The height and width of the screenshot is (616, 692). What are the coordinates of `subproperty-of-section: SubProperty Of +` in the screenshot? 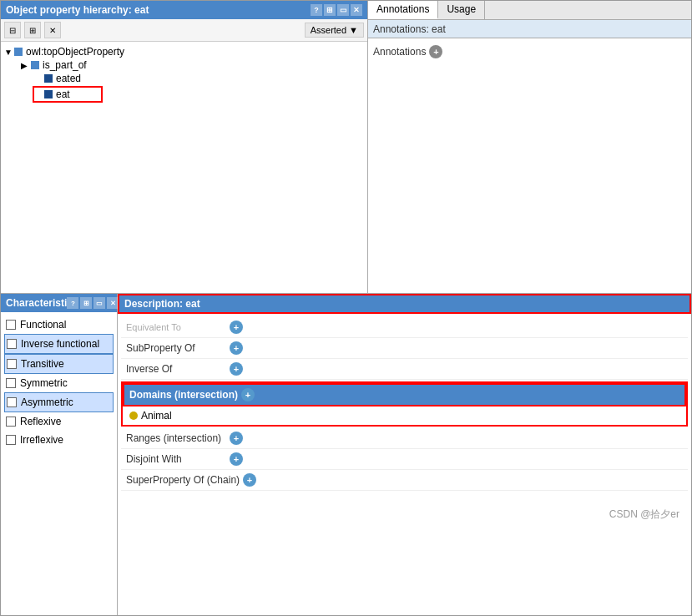 It's located at (404, 349).